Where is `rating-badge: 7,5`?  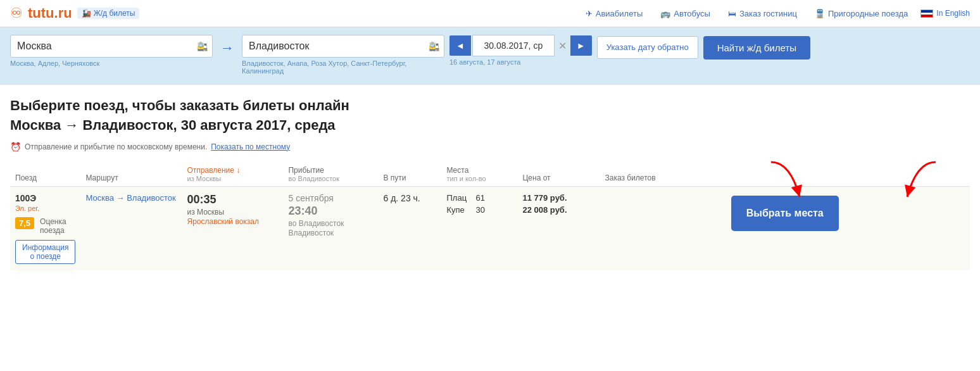 rating-badge: 7,5 is located at coordinates (25, 223).